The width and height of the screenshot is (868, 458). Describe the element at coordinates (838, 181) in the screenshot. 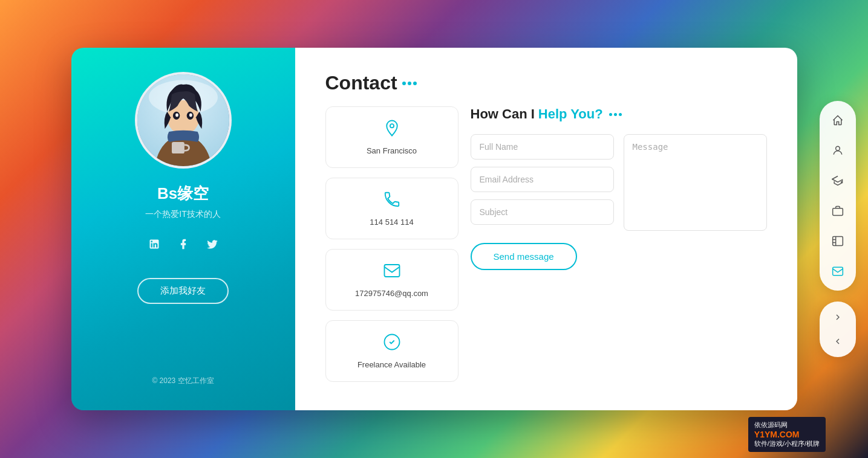

I see `nav-education-button` at that location.